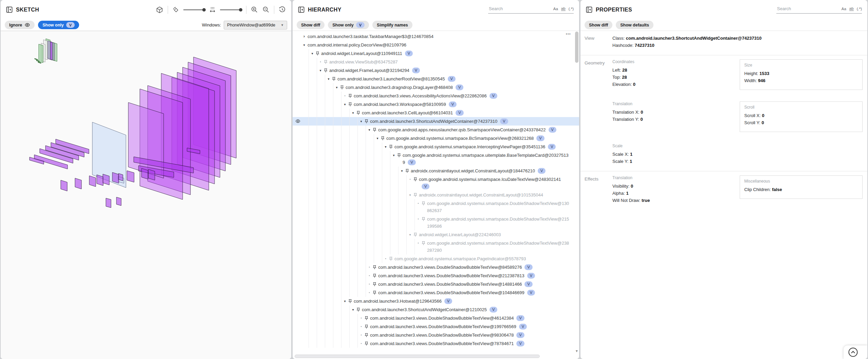 The height and width of the screenshot is (359, 868). What do you see at coordinates (311, 25) in the screenshot?
I see `show-diff-button: Show diff` at bounding box center [311, 25].